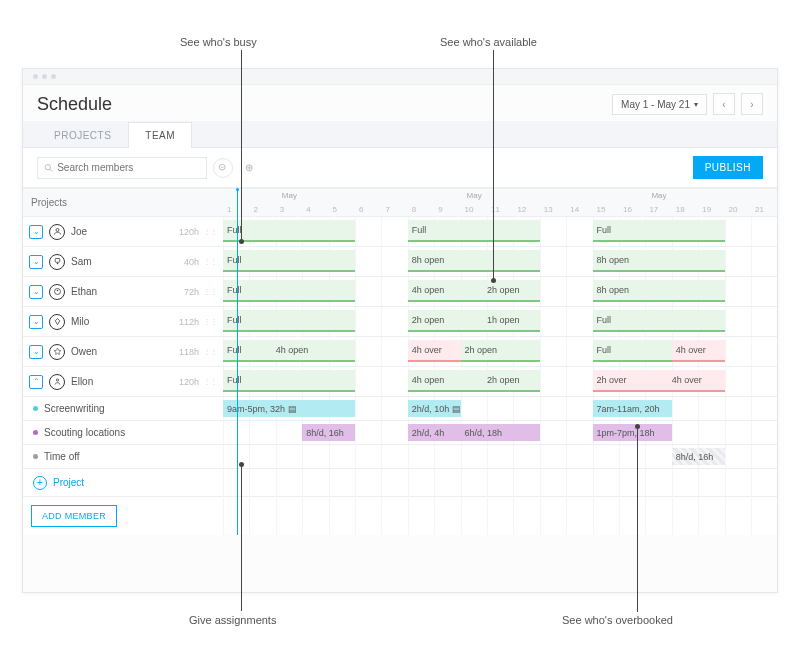 The width and height of the screenshot is (800, 652). Describe the element at coordinates (223, 168) in the screenshot. I see `filter-icon` at that location.